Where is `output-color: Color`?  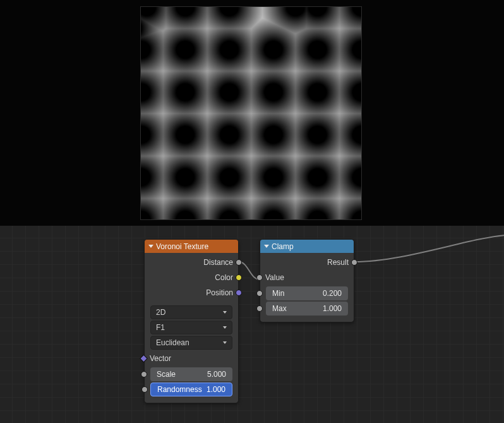 output-color: Color is located at coordinates (191, 278).